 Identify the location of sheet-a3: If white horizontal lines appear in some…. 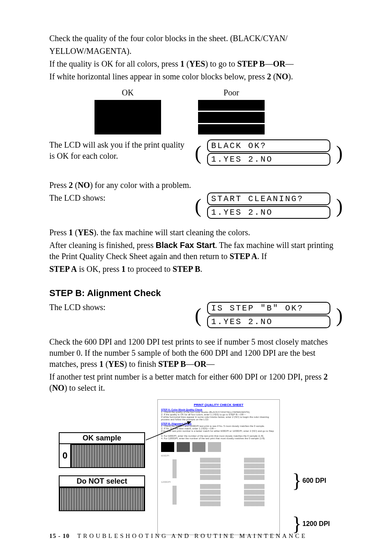
(219, 418).